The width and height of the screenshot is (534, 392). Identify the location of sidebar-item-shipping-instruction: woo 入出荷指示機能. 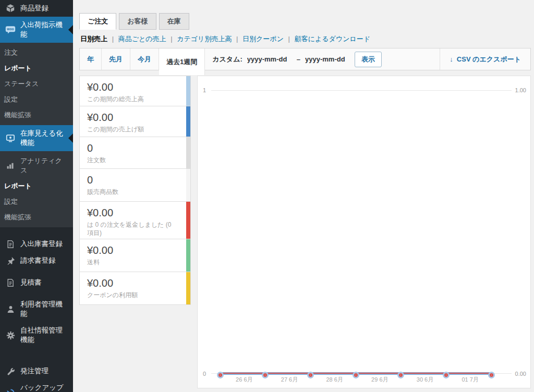
(37, 30).